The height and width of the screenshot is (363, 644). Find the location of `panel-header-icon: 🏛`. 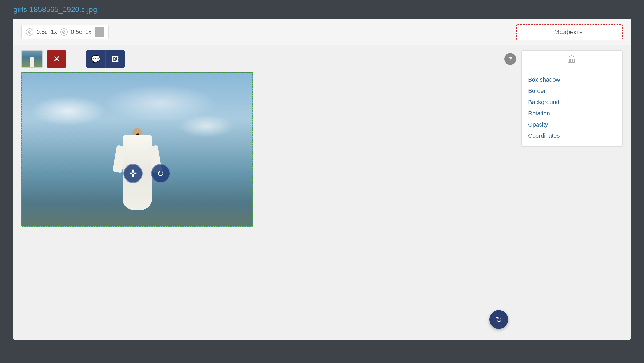

panel-header-icon: 🏛 is located at coordinates (572, 60).